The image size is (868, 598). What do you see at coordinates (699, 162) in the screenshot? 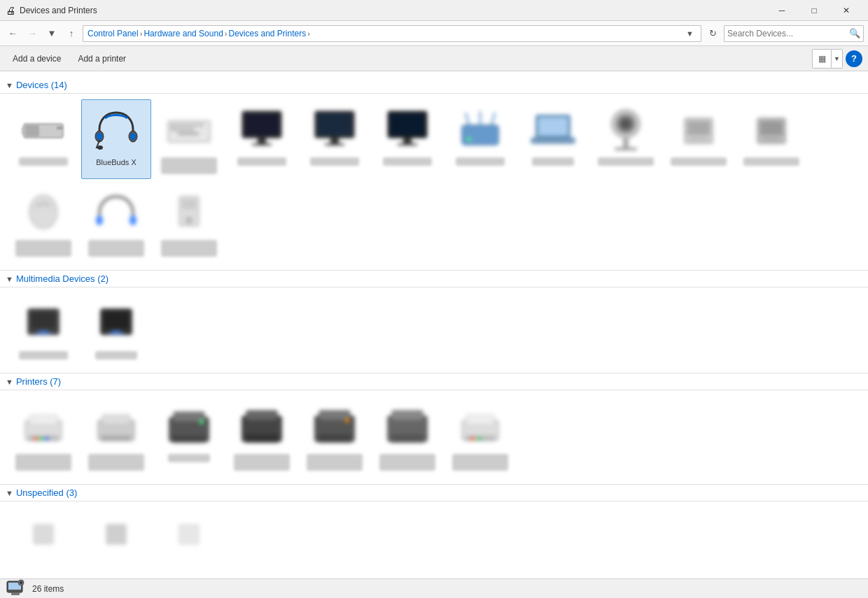
I see `device-label-generic1` at bounding box center [699, 162].